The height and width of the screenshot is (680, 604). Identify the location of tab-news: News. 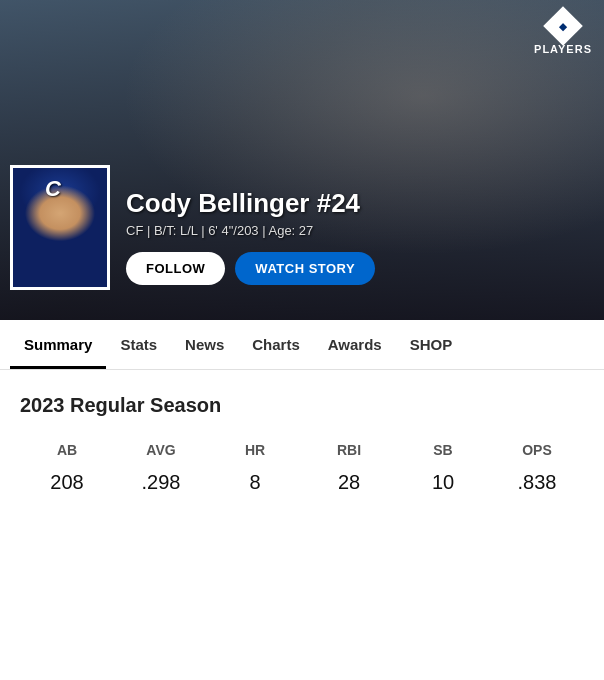
(204, 344).